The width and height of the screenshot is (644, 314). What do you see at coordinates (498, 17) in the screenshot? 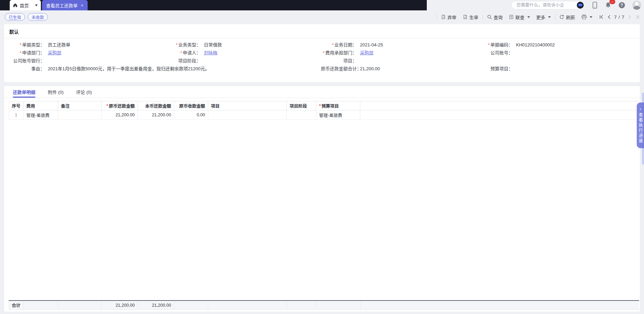
I see `query-label: 查询` at bounding box center [498, 17].